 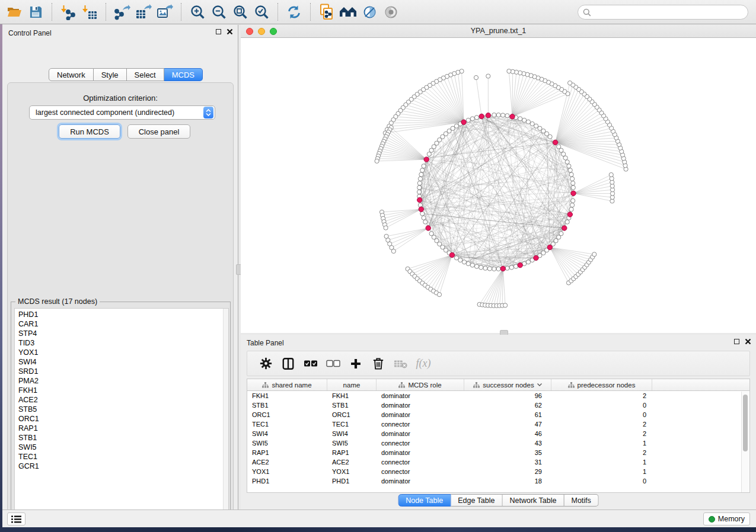 I want to click on table-scrollbar-thumb, so click(x=745, y=423).